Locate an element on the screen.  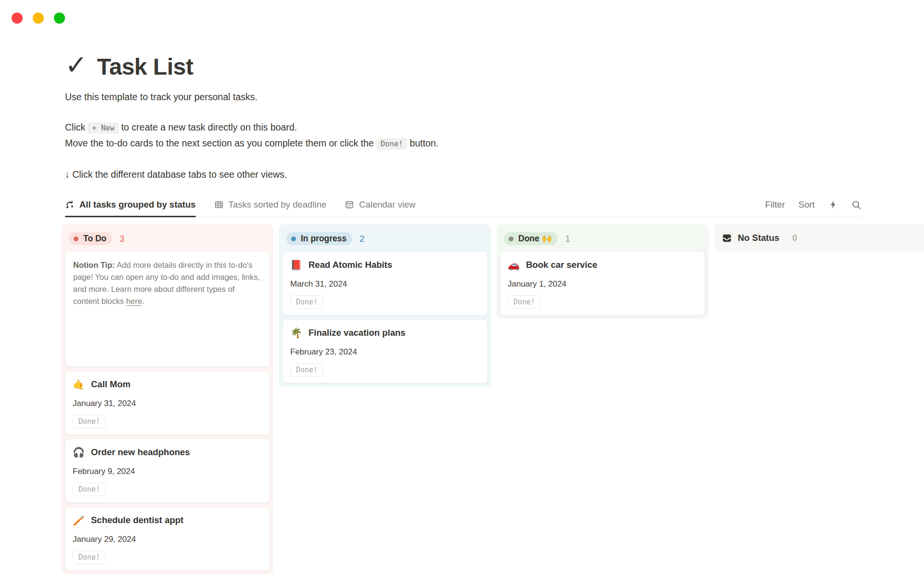
instruction-line-2: Move the to-do cards to the next section… is located at coordinates (409, 144).